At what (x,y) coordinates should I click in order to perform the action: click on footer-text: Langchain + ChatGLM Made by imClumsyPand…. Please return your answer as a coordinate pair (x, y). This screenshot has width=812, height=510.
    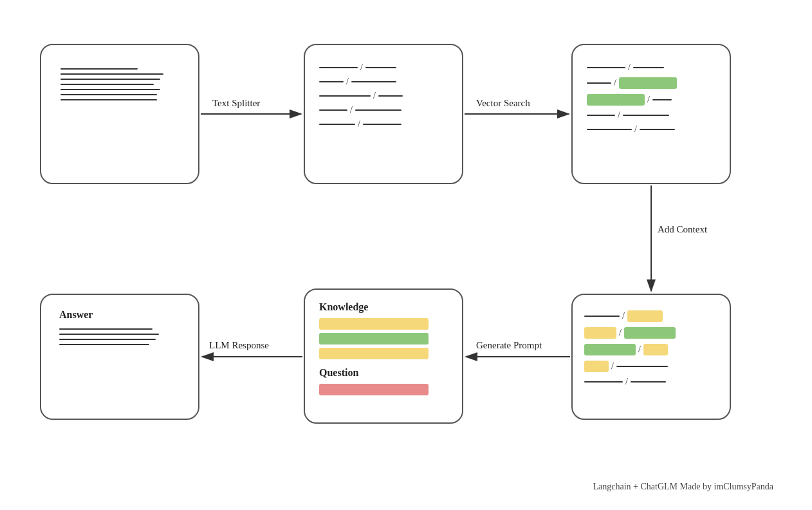
    Looking at the image, I should click on (683, 487).